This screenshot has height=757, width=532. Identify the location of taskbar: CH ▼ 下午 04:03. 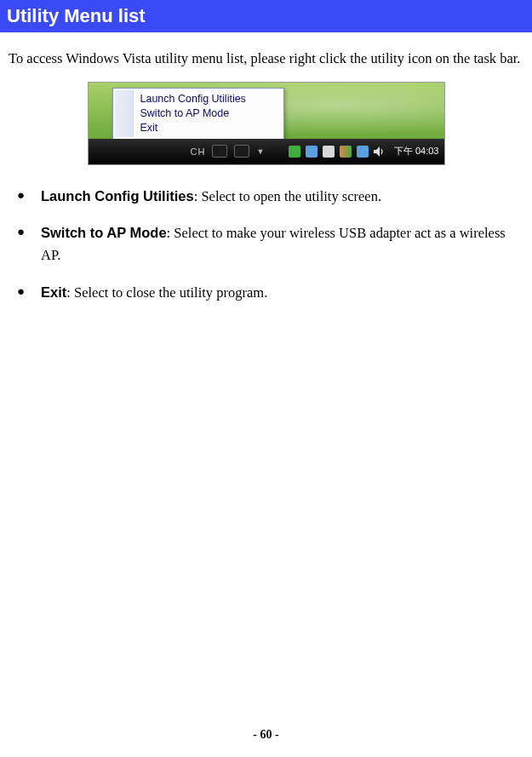
(266, 152).